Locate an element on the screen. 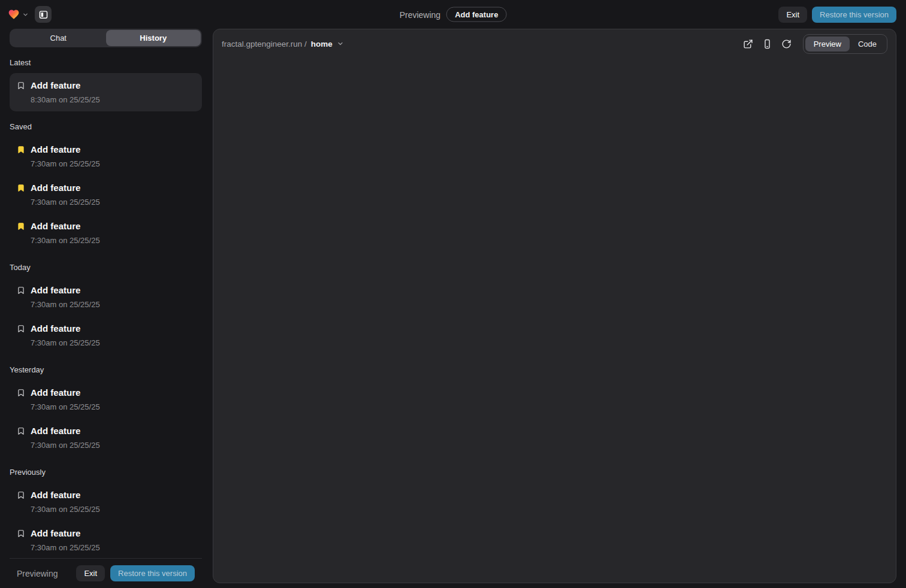 The width and height of the screenshot is (906, 588). tab-history: History is located at coordinates (153, 38).